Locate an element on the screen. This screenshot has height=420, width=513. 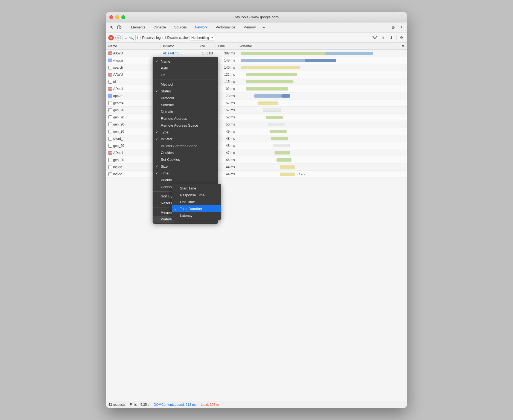
cell-time: 115 ms is located at coordinates (226, 82).